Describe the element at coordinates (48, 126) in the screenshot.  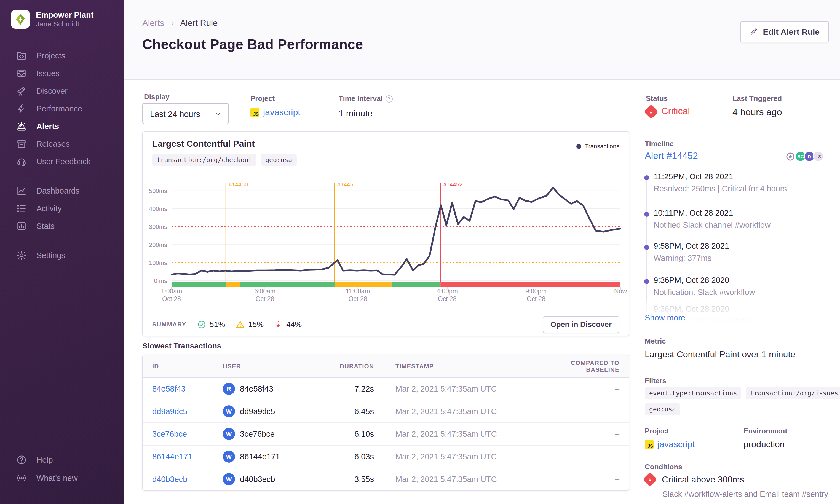
I see `sidebar-item-label: Alerts` at that location.